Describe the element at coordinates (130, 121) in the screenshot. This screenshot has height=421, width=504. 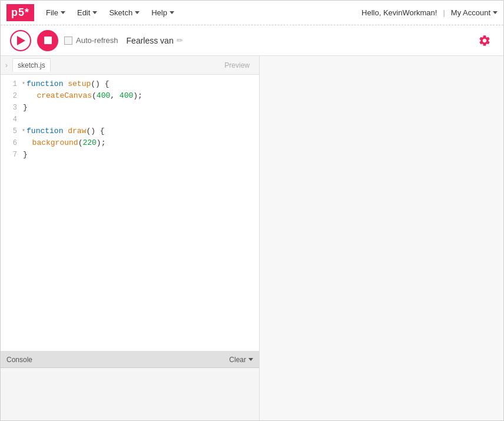
I see `code-line: 4` at that location.